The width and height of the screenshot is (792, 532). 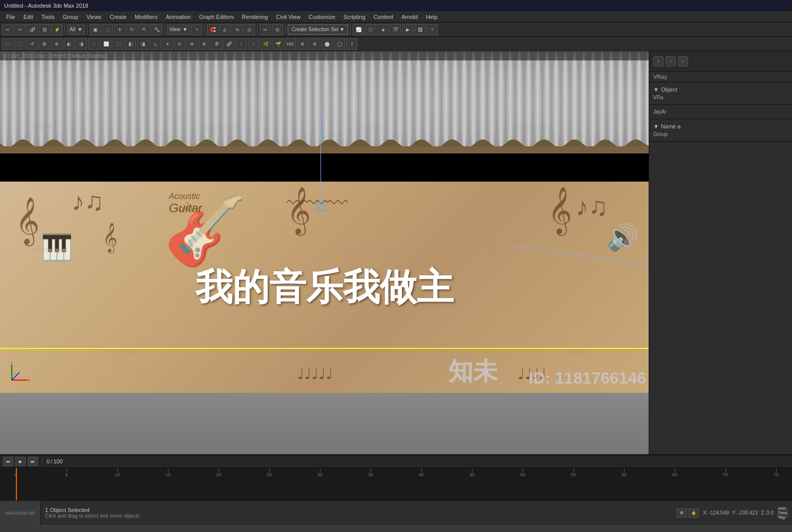 I want to click on mirror-button: ⇔, so click(x=265, y=30).